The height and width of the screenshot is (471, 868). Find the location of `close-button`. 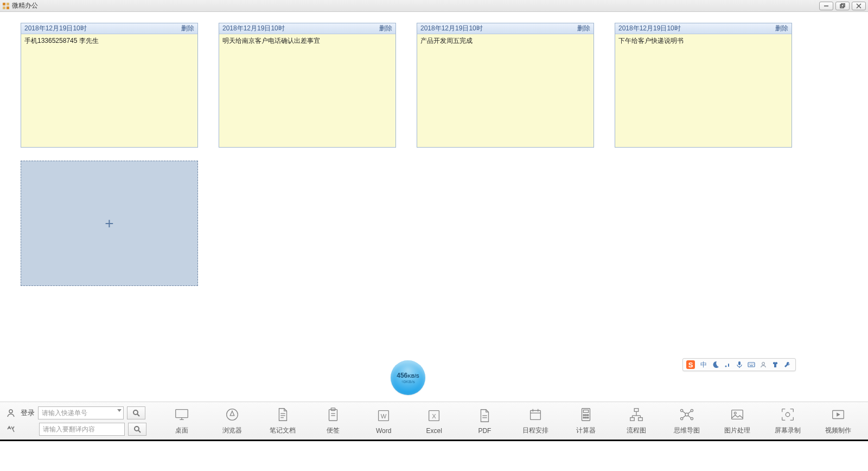

close-button is located at coordinates (859, 6).